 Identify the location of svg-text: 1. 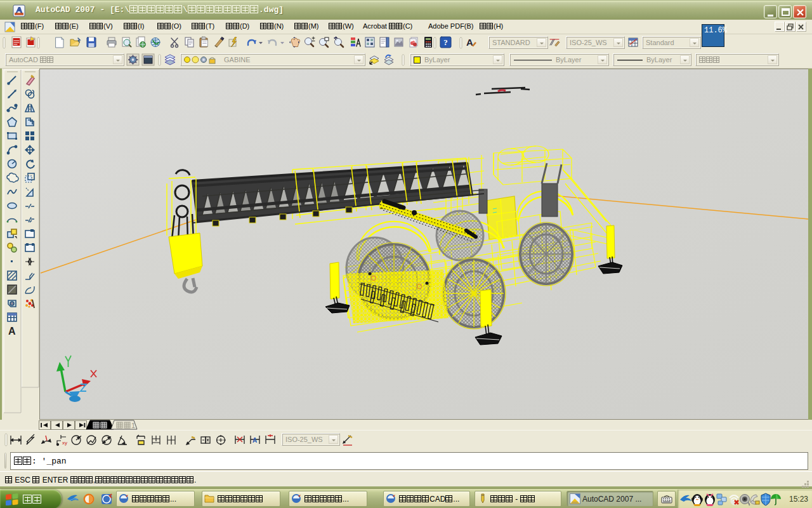
(133, 425).